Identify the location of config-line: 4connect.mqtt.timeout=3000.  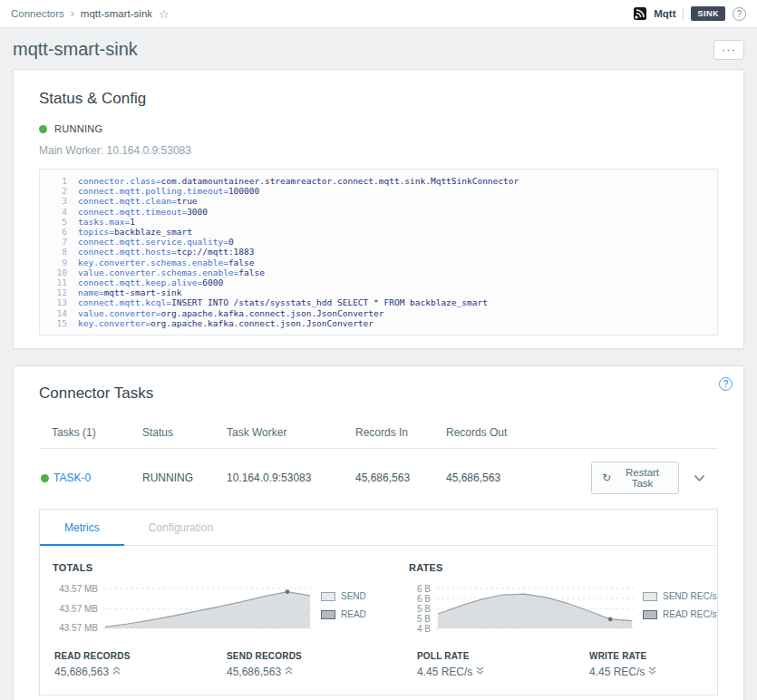
(379, 212).